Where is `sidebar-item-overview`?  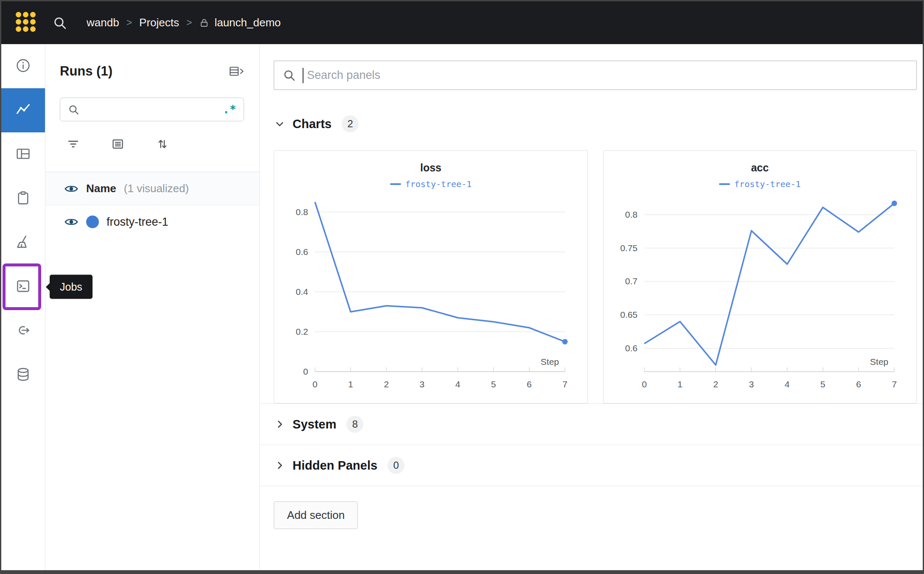
sidebar-item-overview is located at coordinates (23, 66).